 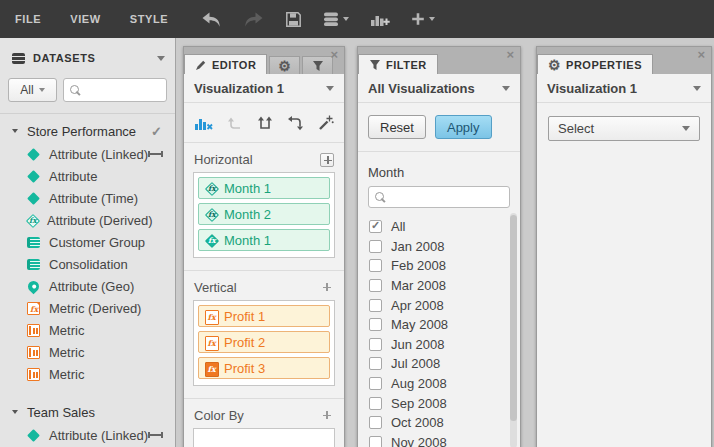 I want to click on add-horizontal-attribute-button, so click(x=327, y=160).